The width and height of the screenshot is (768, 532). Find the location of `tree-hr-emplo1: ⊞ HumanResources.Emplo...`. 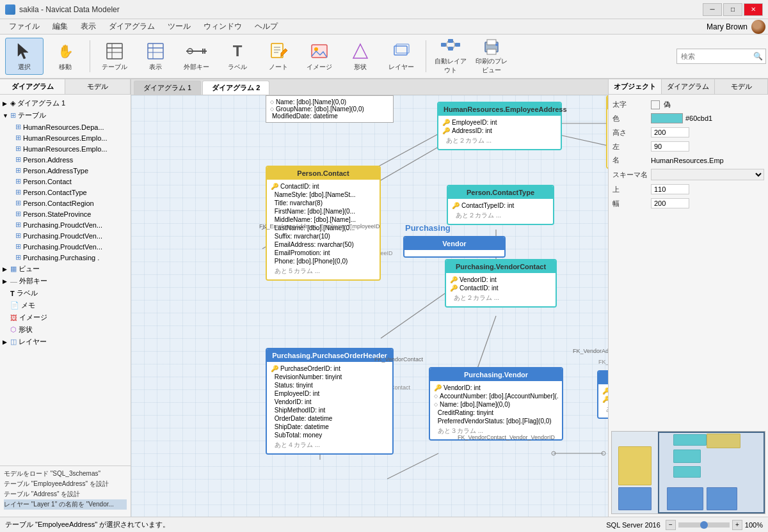

tree-hr-emplo1: ⊞ HumanResources.Emplo... is located at coordinates (65, 138).